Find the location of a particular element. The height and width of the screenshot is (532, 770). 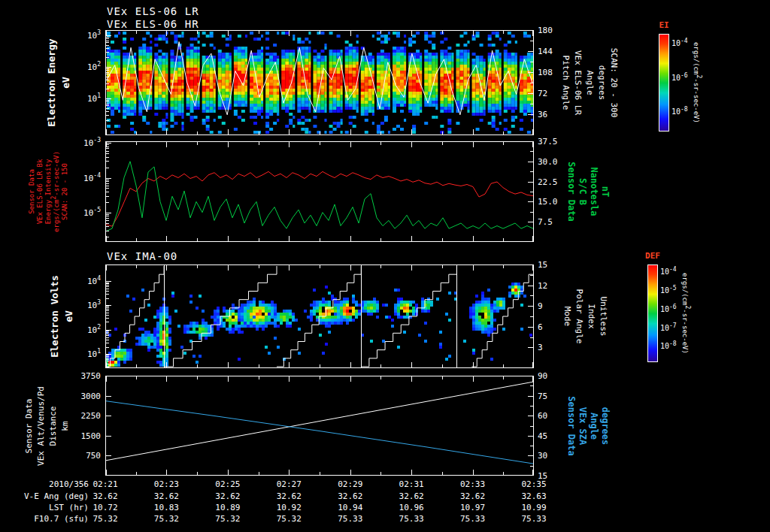

footer-row-label: F10.7 (sfu) is located at coordinates (47, 518).